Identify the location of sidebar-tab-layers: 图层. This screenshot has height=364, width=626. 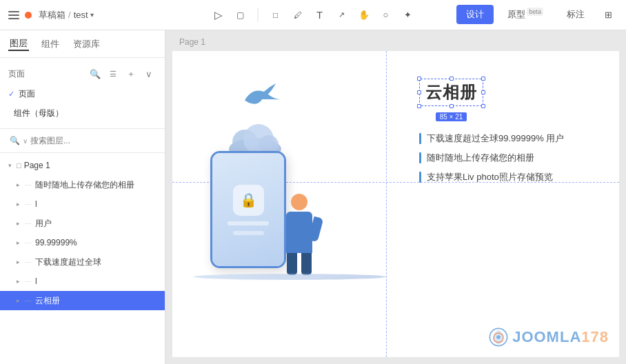
(19, 44).